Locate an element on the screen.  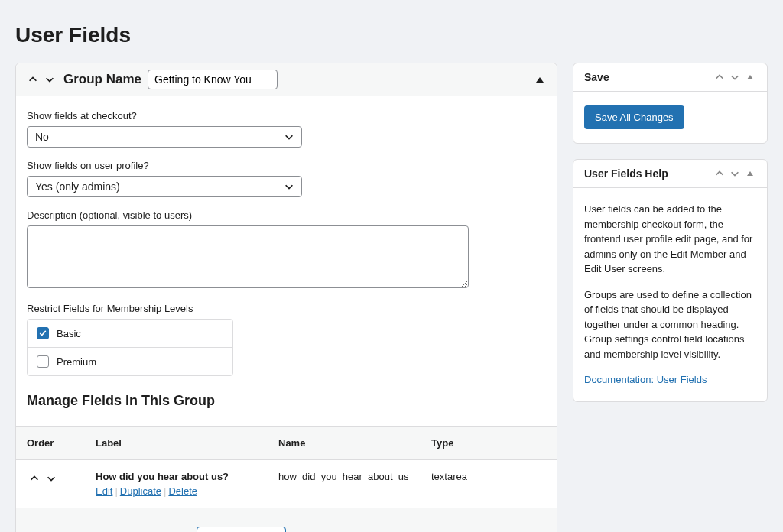
group-name-input is located at coordinates (213, 79).